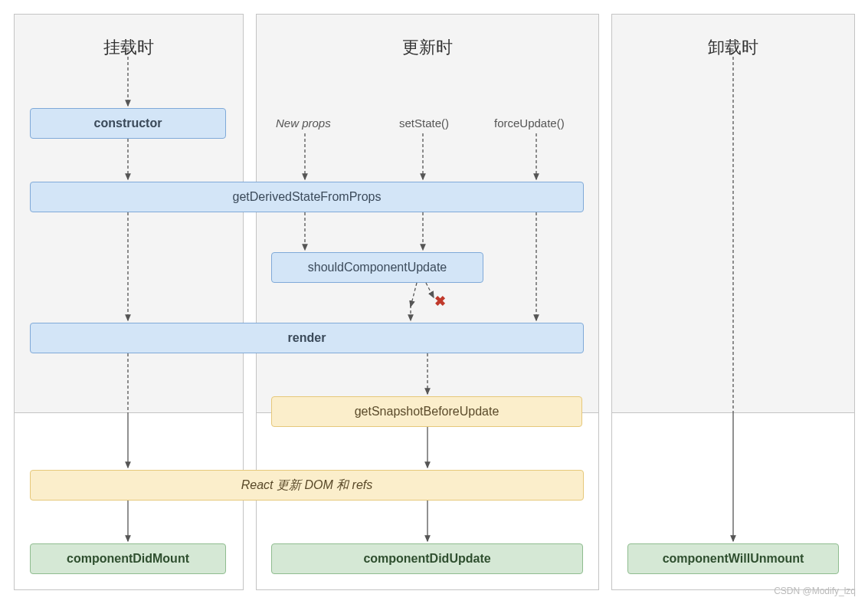 This screenshot has height=604, width=868. What do you see at coordinates (815, 591) in the screenshot?
I see `watermark: CSDN @Modify_lzq` at bounding box center [815, 591].